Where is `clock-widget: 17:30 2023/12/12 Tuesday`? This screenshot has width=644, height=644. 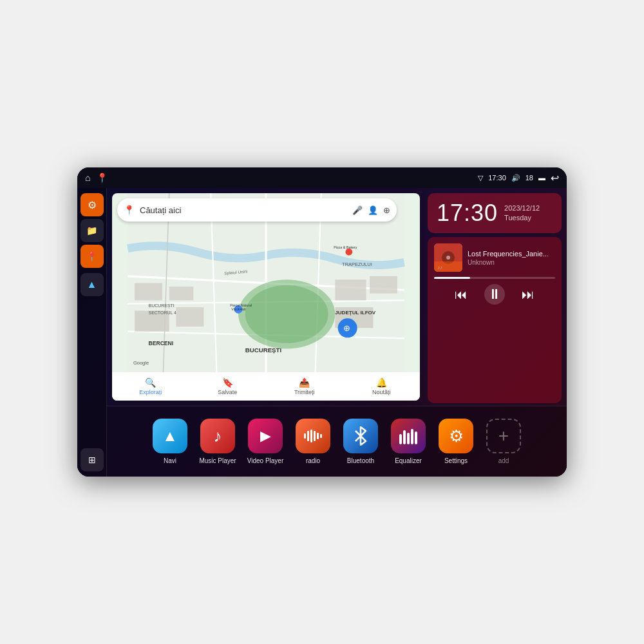
clock-widget: 17:30 2023/12/12 Tuesday is located at coordinates (495, 213).